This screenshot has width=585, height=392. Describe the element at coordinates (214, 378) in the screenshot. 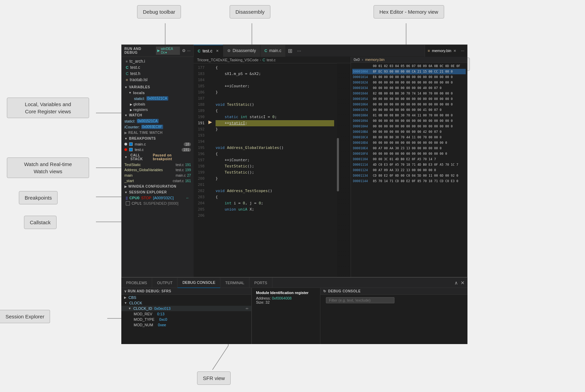

I see `sfr-view-label: SFR view` at that location.